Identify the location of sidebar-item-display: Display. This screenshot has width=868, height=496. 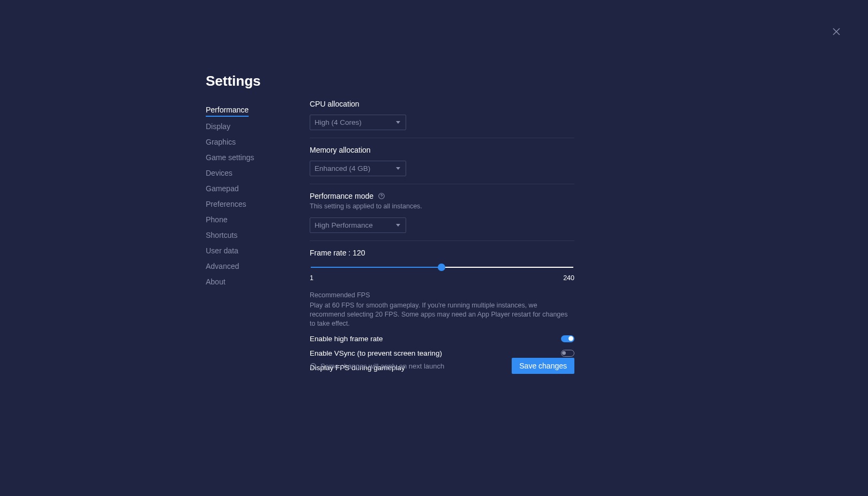
(218, 126).